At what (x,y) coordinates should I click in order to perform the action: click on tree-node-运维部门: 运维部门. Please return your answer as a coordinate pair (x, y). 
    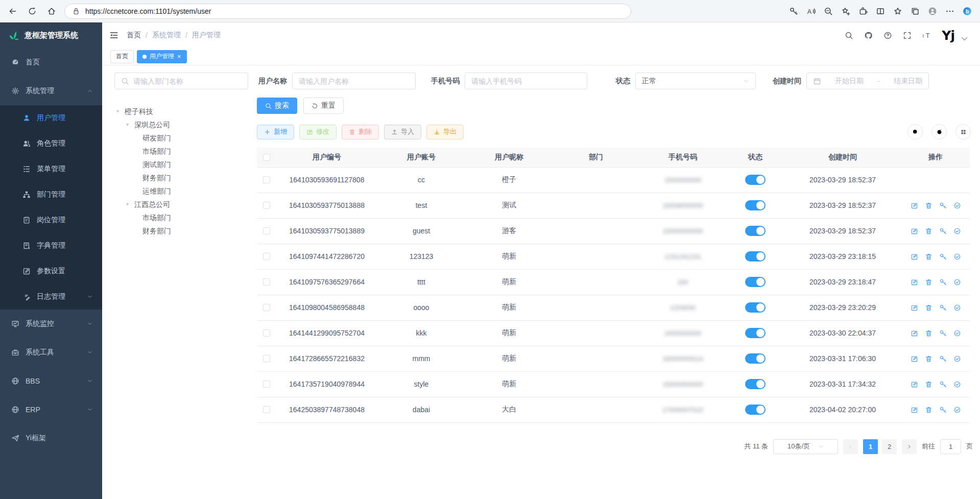
    Looking at the image, I should click on (186, 191).